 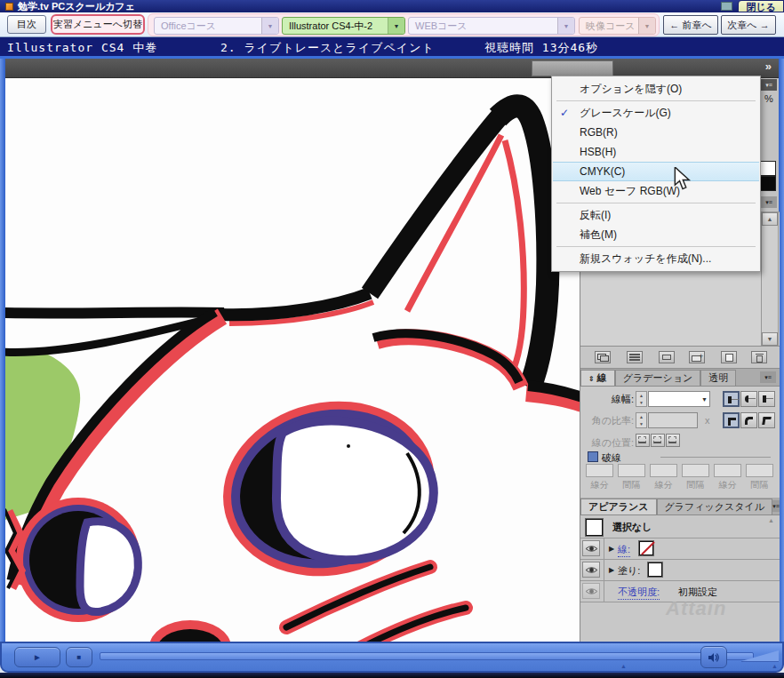 I want to click on stroke-link: 線:, so click(x=624, y=550).